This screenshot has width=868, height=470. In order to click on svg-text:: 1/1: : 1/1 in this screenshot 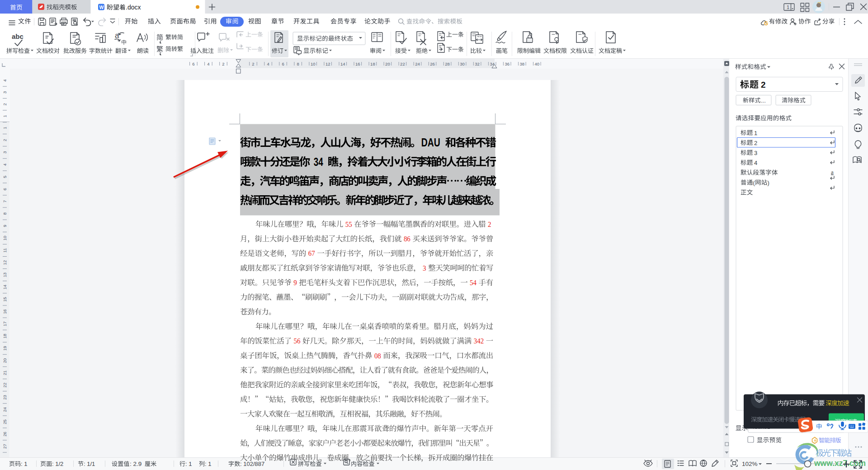, I will do `click(90, 464)`.